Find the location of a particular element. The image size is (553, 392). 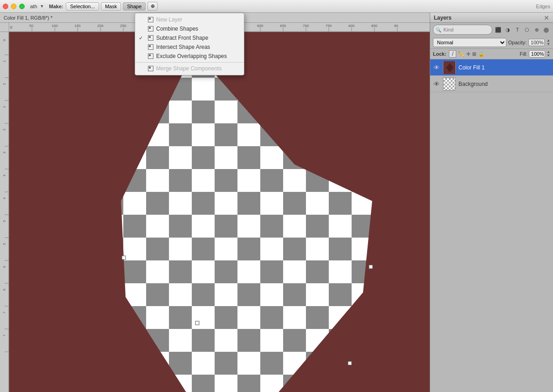

menu-separator is located at coordinates (190, 62).